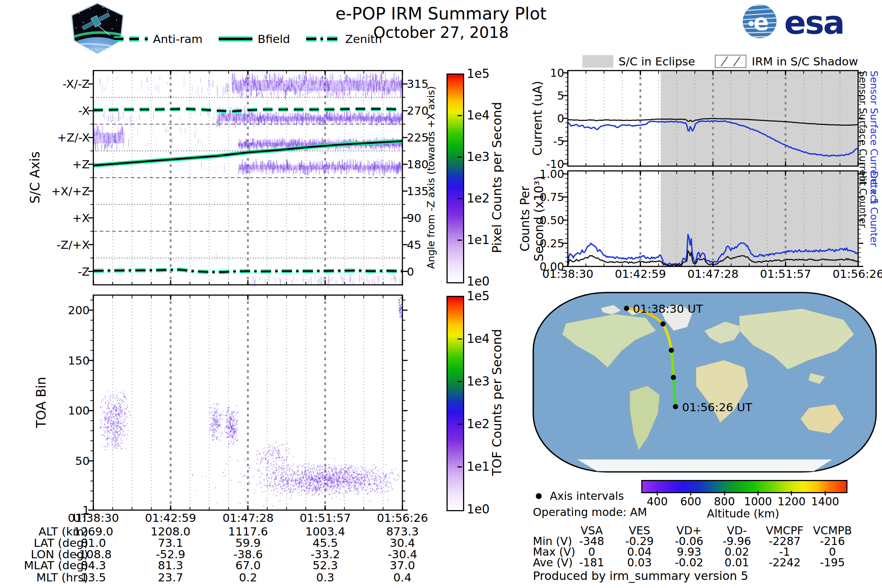 The width and height of the screenshot is (882, 588). Describe the element at coordinates (325, 578) in the screenshot. I see `ephemeris-cell: 0.3` at that location.